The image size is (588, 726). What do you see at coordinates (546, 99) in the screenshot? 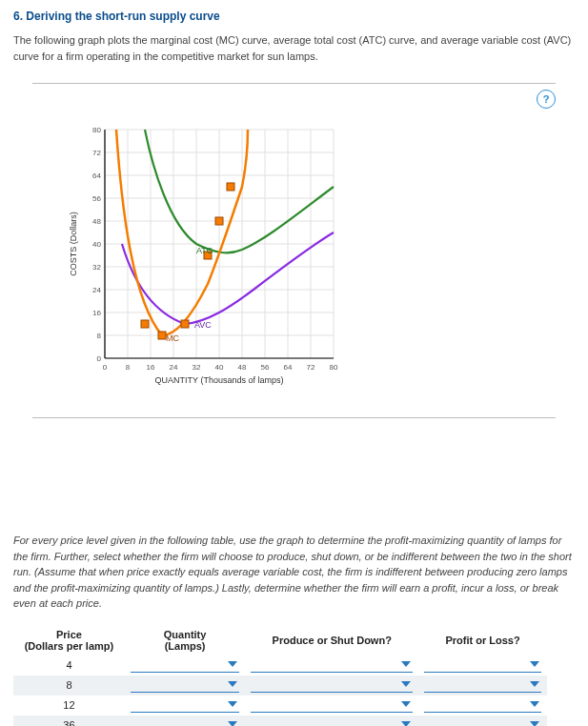
I see `help-icon: ?` at bounding box center [546, 99].